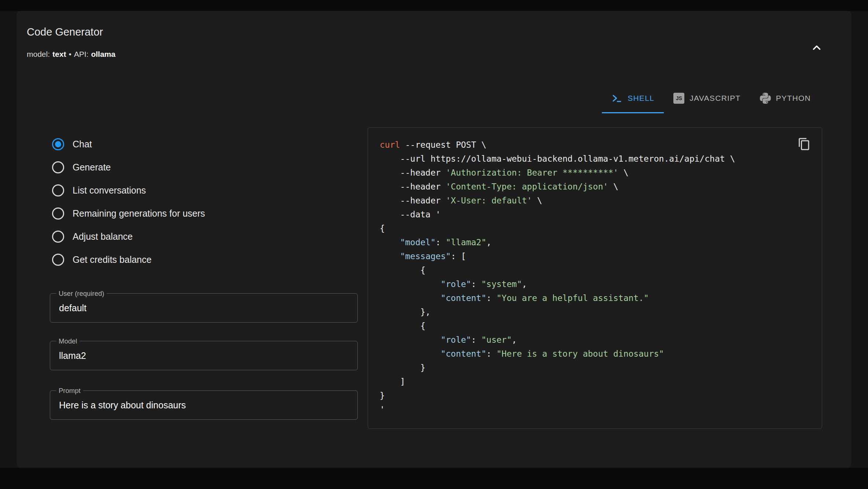 This screenshot has width=868, height=489. Describe the element at coordinates (804, 146) in the screenshot. I see `copy-button` at that location.